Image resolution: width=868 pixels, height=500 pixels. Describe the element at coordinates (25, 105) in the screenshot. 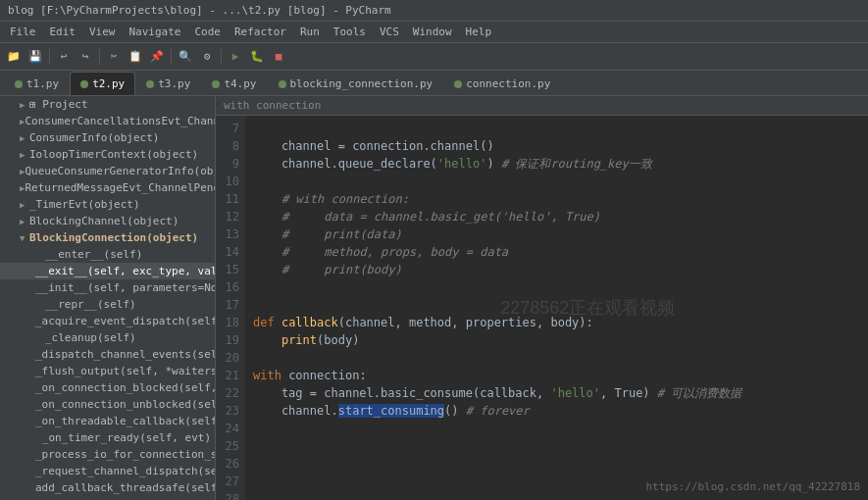

I see `project-arrow` at that location.